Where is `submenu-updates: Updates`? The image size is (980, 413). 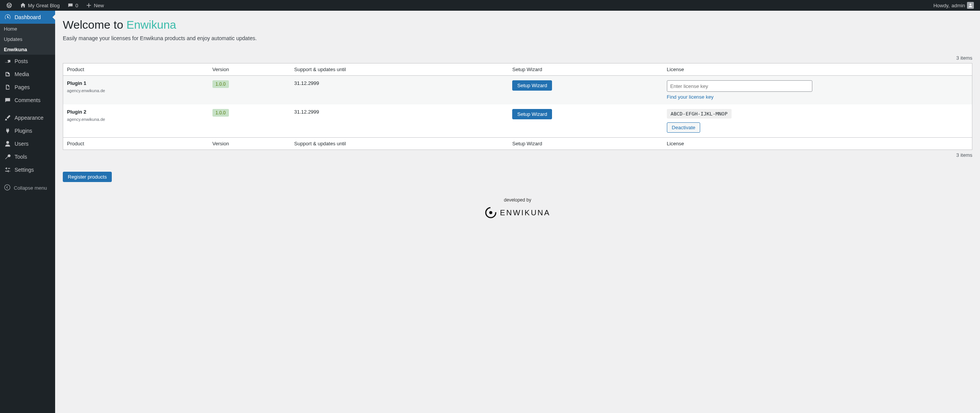 submenu-updates: Updates is located at coordinates (28, 39).